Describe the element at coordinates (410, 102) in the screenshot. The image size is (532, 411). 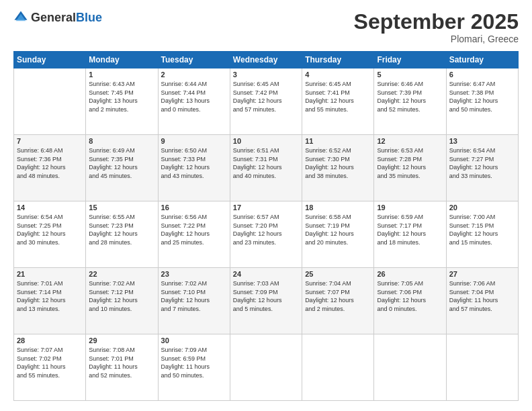
I see `calendar-cell: 5Sunrise: 6:46 AM Sunset: 7:39 PM Daylig…` at that location.